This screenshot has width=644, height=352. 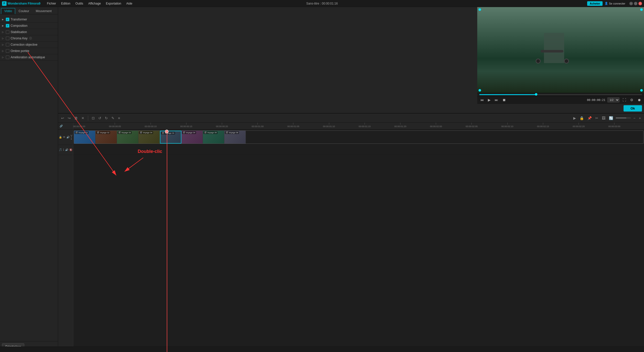 What do you see at coordinates (192, 137) in the screenshot?
I see `clip-voyage04c: 🎬 Voyage 04` at bounding box center [192, 137].